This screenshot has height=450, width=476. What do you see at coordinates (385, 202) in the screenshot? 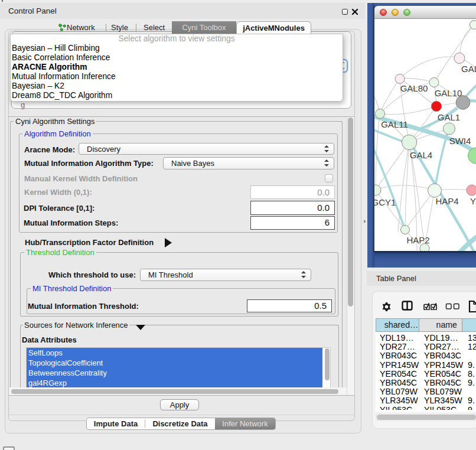
I see `svg-text: GCY1` at bounding box center [385, 202].